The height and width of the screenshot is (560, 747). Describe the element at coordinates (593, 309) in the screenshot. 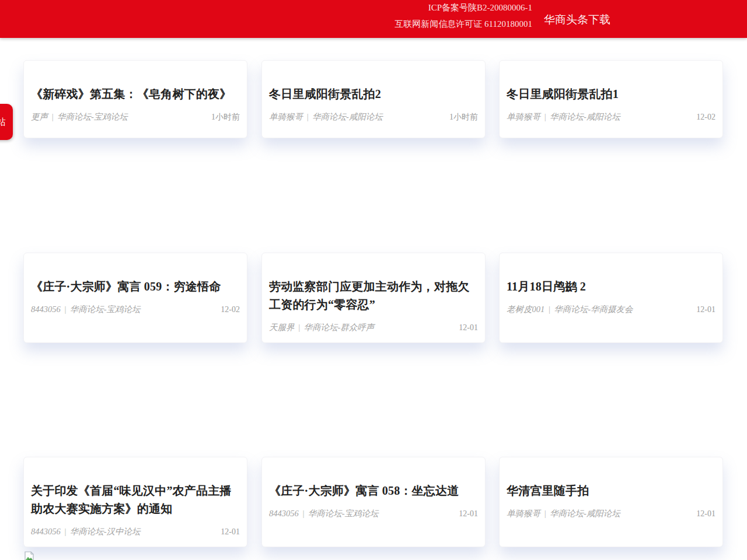

I see `article-forum: 华商论坛-华商摄友会` at that location.